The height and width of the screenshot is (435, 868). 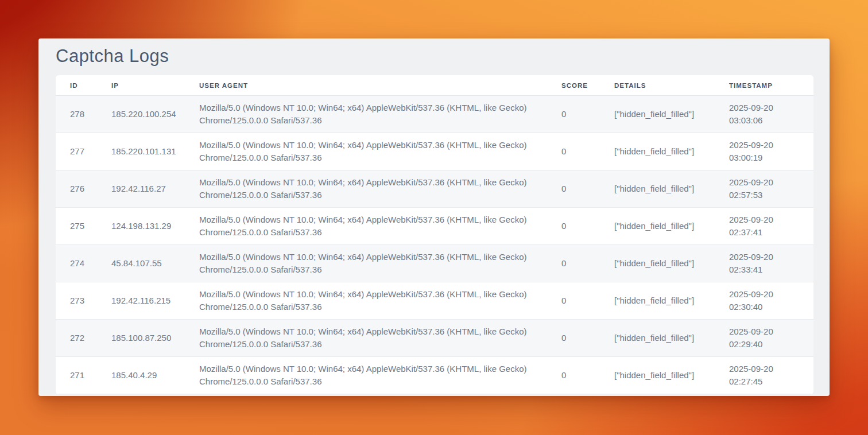 I want to click on cell-ip: 192.42.116.215, so click(x=141, y=301).